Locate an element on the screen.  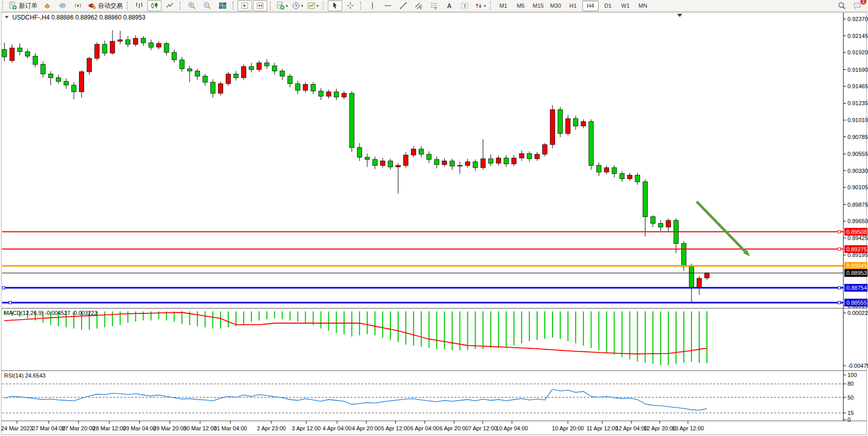
timeframe-m1-button: M1 is located at coordinates (503, 6).